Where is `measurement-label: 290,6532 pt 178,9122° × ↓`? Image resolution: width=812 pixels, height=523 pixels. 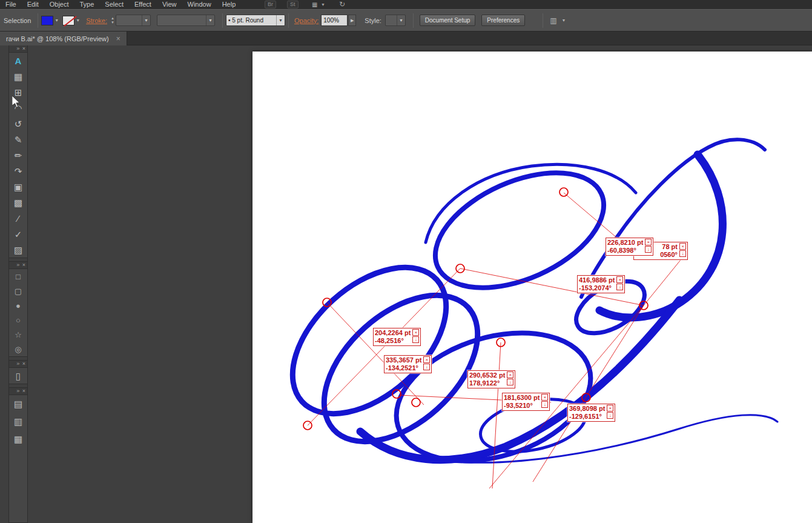
measurement-label: 290,6532 pt 178,9122° × ↓ is located at coordinates (492, 379).